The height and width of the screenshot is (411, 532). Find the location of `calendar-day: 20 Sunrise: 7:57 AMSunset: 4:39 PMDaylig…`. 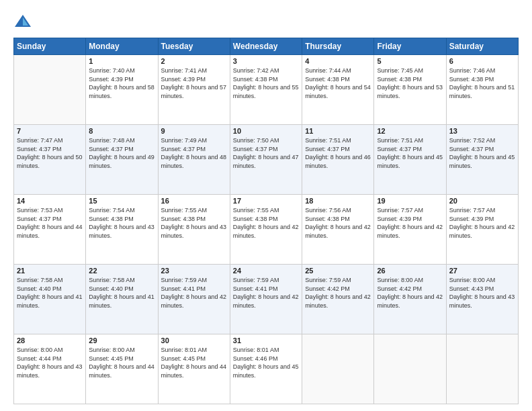

calendar-day: 20 Sunrise: 7:57 AMSunset: 4:39 PMDaylig… is located at coordinates (482, 230).